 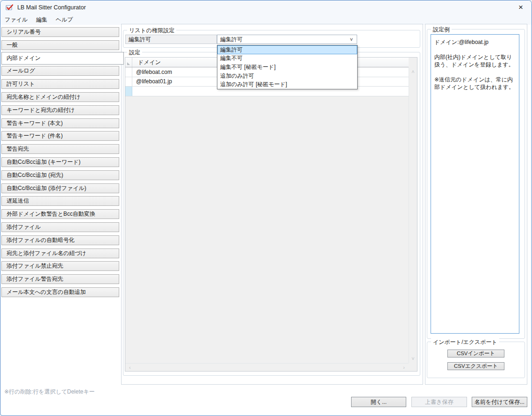 I want to click on scroll-right-icon: ›, so click(x=404, y=368).